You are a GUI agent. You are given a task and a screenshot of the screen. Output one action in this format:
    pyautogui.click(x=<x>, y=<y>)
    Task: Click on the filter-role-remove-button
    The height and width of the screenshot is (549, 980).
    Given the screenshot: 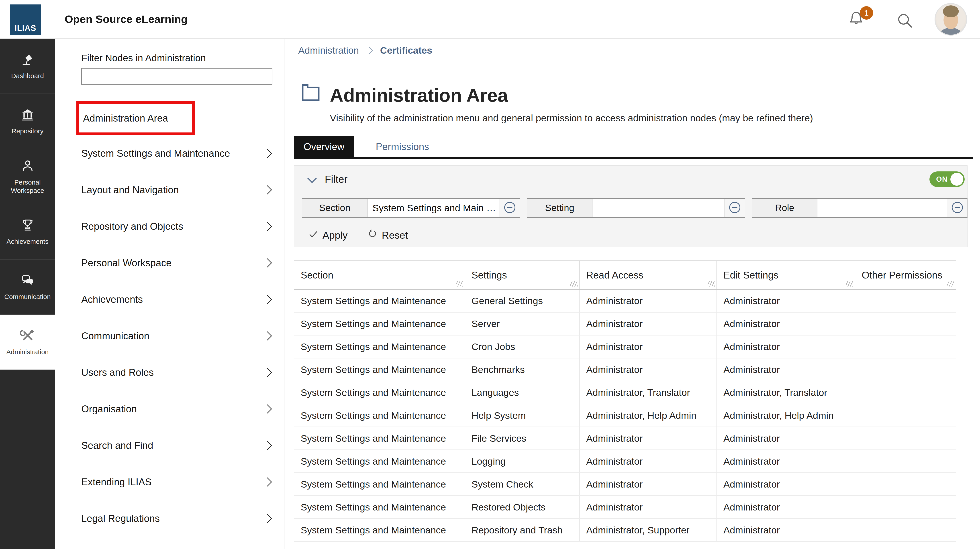 What is the action you would take?
    pyautogui.click(x=957, y=208)
    